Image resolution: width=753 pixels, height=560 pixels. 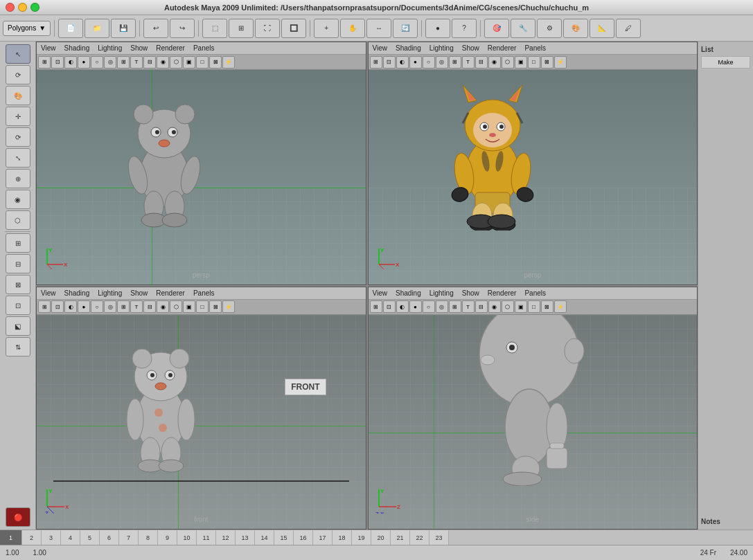 What do you see at coordinates (202, 62) in the screenshot?
I see `vp-tb-btn13: □` at bounding box center [202, 62].